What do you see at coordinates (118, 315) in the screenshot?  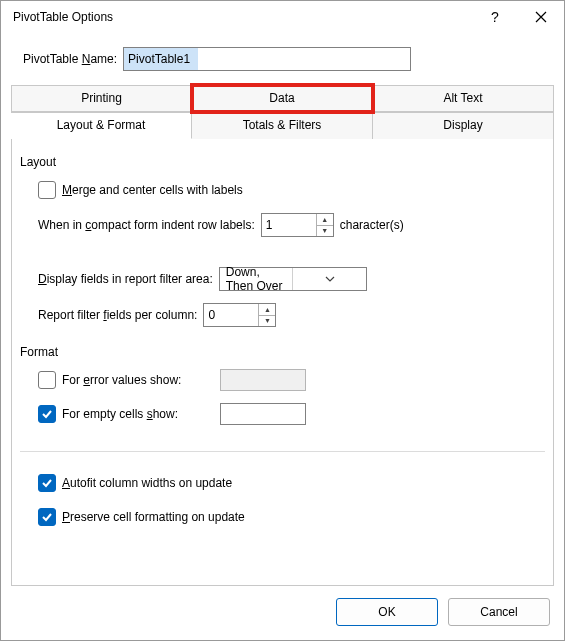 I see `report-filter-label: Report filter fields per column:` at bounding box center [118, 315].